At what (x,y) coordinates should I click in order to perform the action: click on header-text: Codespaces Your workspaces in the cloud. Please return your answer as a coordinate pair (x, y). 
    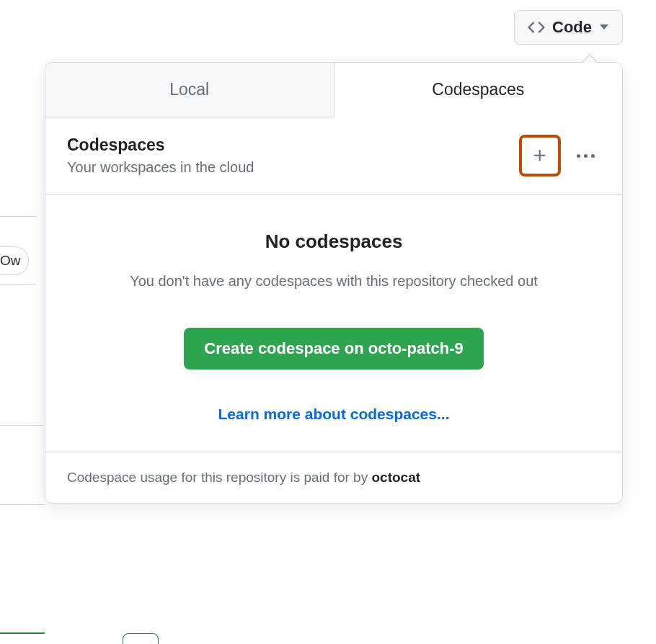
    Looking at the image, I should click on (160, 156).